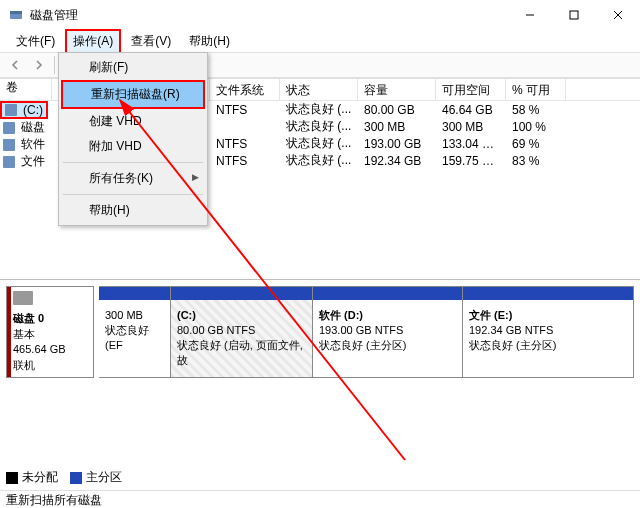  Describe the element at coordinates (133, 210) in the screenshot. I see `menu-help-item: 帮助(H)` at that location.